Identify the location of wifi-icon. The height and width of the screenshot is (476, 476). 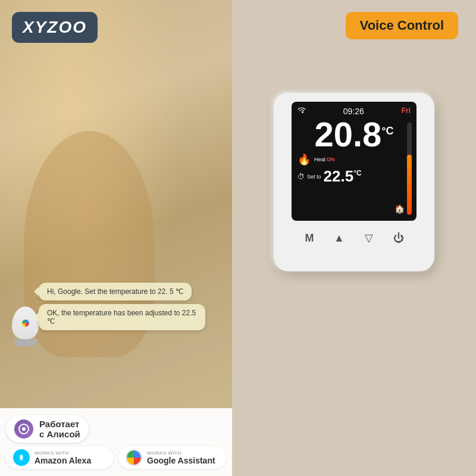
(302, 111).